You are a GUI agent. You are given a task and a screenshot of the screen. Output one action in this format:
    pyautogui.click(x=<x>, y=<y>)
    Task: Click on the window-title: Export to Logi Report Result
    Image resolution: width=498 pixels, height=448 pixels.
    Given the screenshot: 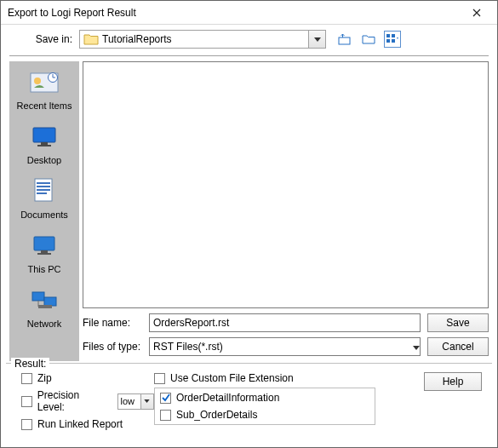 What is the action you would take?
    pyautogui.click(x=235, y=13)
    